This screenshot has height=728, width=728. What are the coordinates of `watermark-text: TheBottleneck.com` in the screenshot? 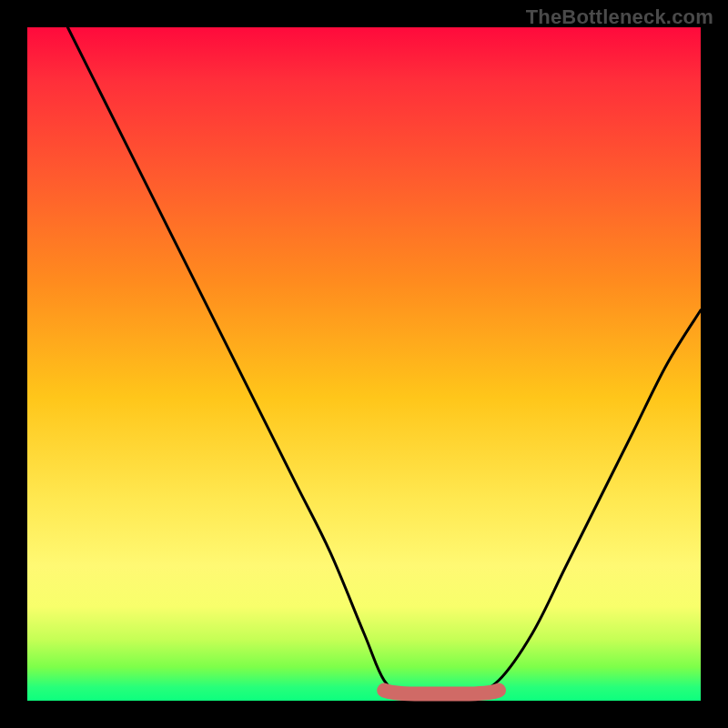 It's located at (620, 17).